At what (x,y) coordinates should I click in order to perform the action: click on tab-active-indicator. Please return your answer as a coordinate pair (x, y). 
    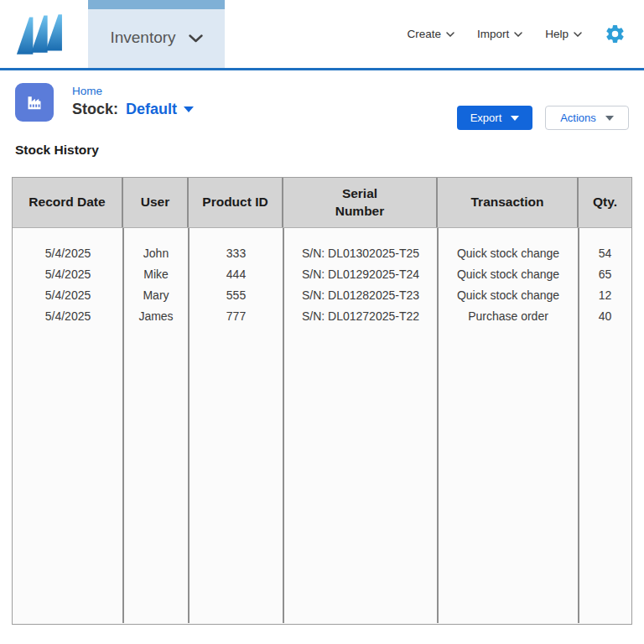
    Looking at the image, I should click on (156, 5).